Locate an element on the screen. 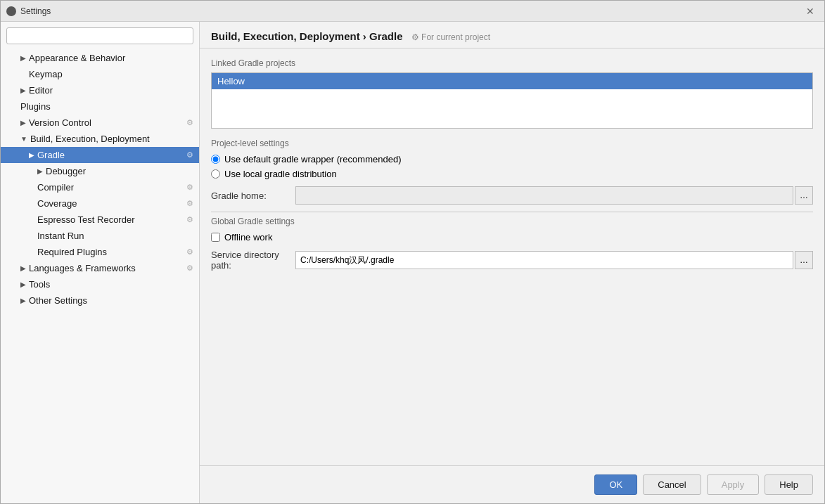 The image size is (825, 504). global-settings-label: Global Gradle settings is located at coordinates (512, 221).